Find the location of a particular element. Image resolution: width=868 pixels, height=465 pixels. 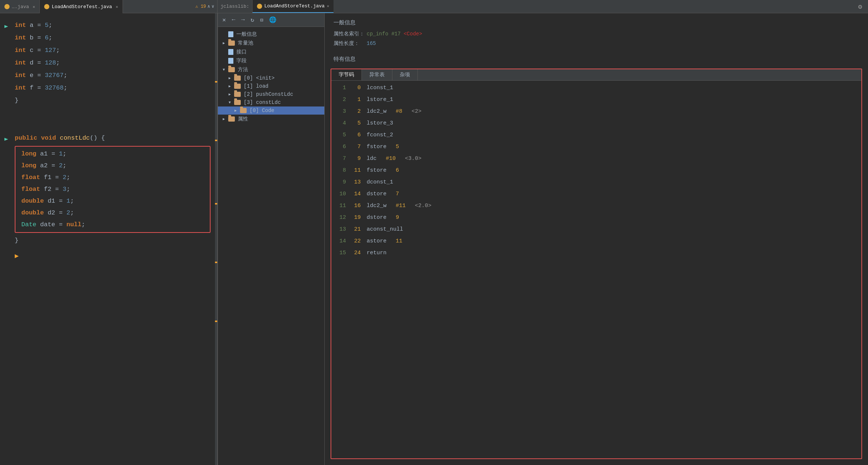

jclasslib-tab-main: LoadAndStoreTest.java ✕ is located at coordinates (293, 7).